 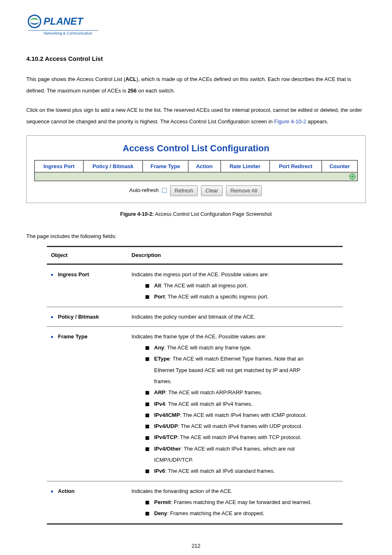 I want to click on col-action: Action, so click(x=205, y=166).